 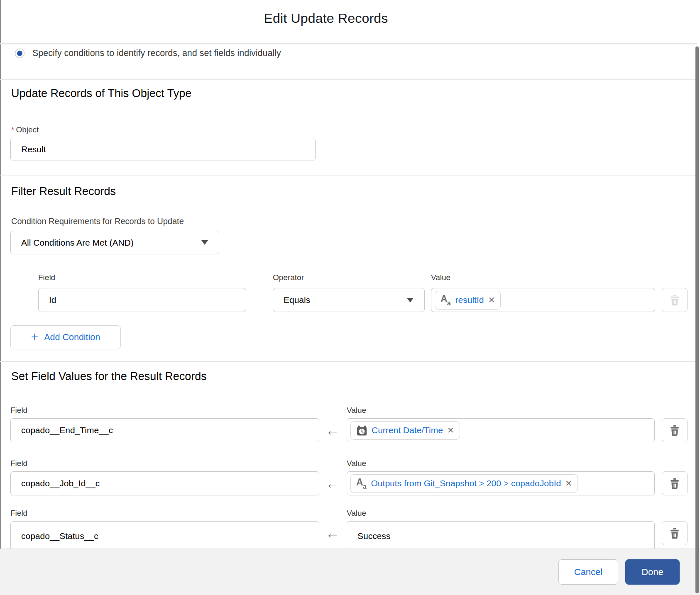 I want to click on field-input-status: copado__Status__c, so click(x=165, y=536).